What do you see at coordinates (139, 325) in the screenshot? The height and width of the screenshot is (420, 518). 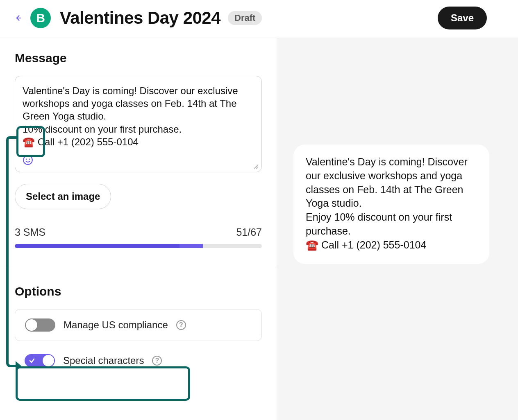 I see `option-card-compliance: Manage US compliance ?` at bounding box center [139, 325].